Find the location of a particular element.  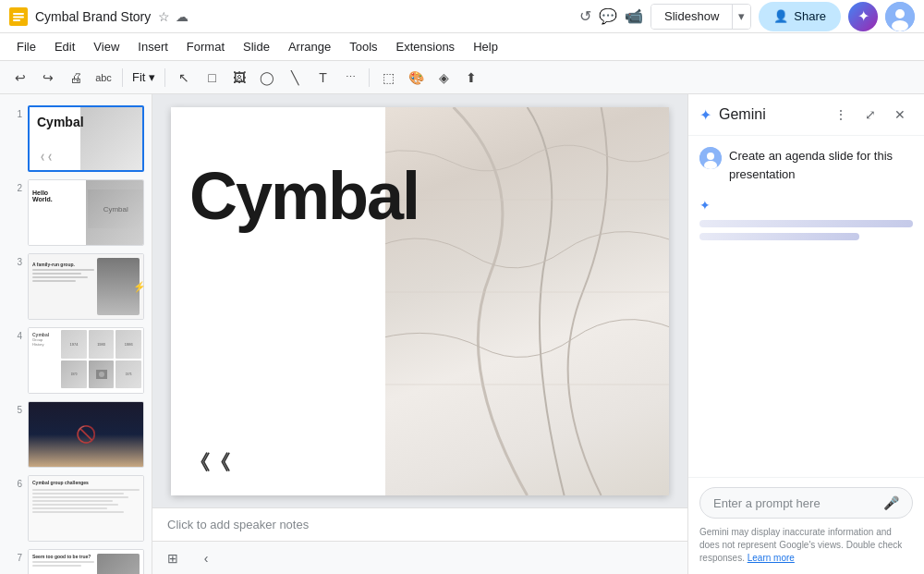

toolbar-cursor: ↖ is located at coordinates (184, 78).